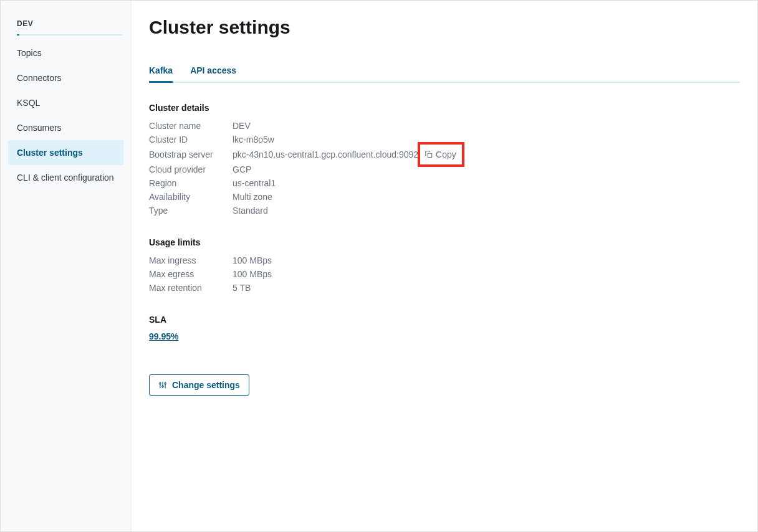 The height and width of the screenshot is (532, 758). Describe the element at coordinates (163, 336) in the screenshot. I see `sla-link: 99.95%` at that location.